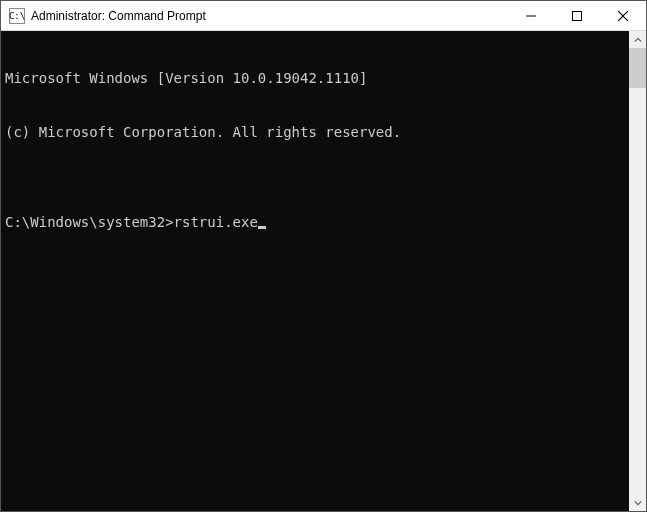  Describe the element at coordinates (638, 68) in the screenshot. I see `scroll-thumb` at that location.